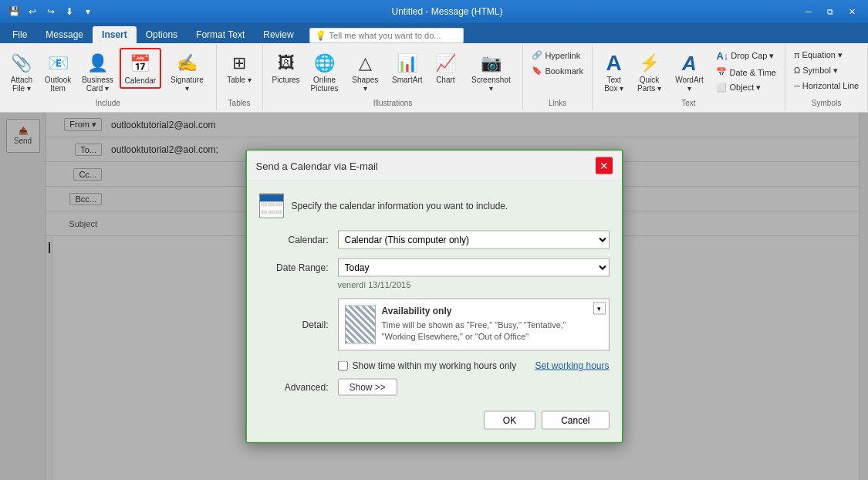  Describe the element at coordinates (509, 421) in the screenshot. I see `dialog-ok-btn: OK` at that location.